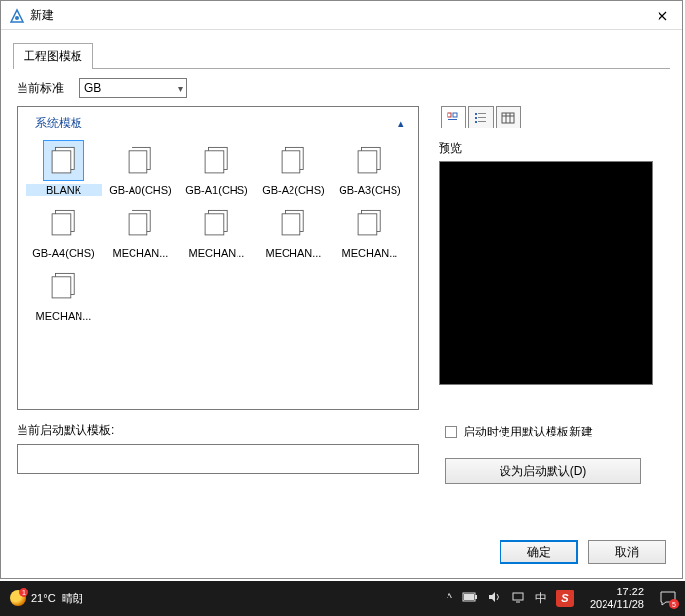 The height and width of the screenshot is (616, 685). What do you see at coordinates (662, 16) in the screenshot?
I see `close-button` at bounding box center [662, 16].